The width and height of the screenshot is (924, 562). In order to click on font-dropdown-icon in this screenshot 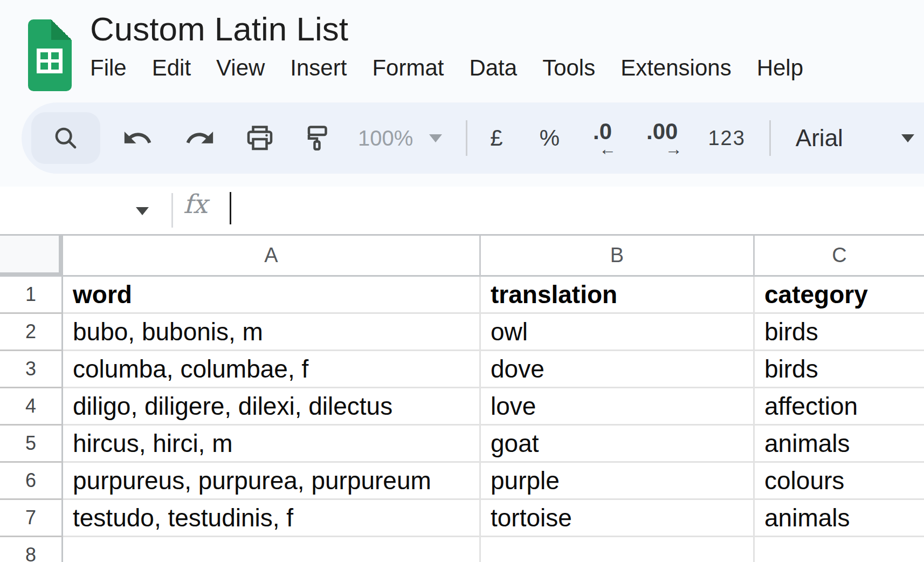, I will do `click(908, 138)`.